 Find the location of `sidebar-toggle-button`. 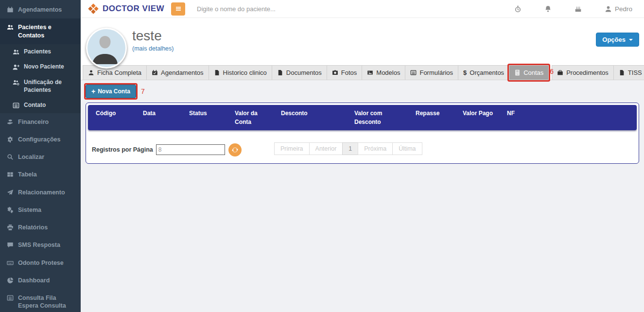

sidebar-toggle-button is located at coordinates (178, 9).